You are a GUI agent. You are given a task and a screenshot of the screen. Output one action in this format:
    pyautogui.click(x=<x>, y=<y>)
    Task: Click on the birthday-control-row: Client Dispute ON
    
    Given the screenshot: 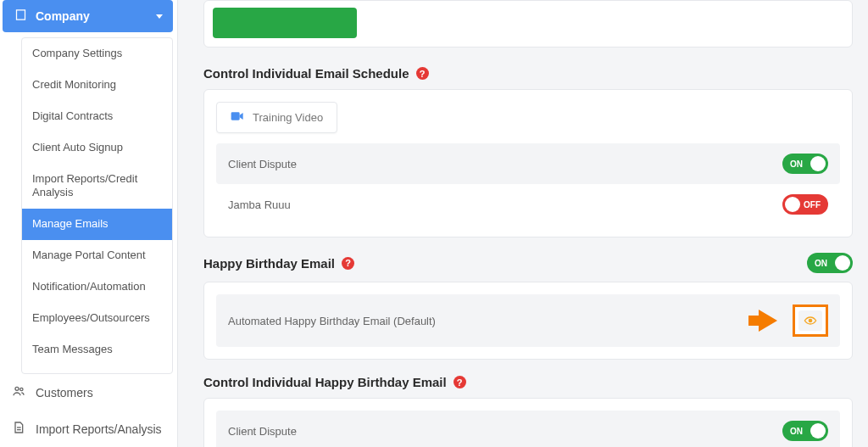 What is the action you would take?
    pyautogui.click(x=528, y=429)
    